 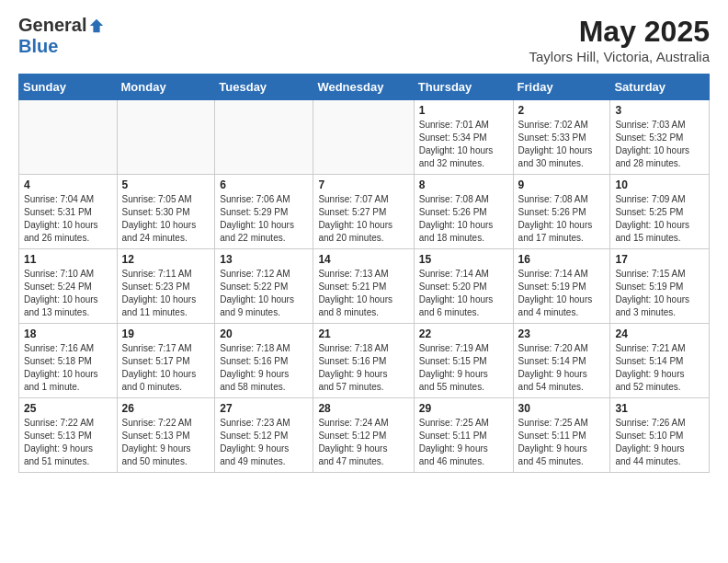 I want to click on calendar-week-2: 4Sunrise: 7:04 AM Sunset: 5:31 PM Daylig…, so click(x=364, y=212).